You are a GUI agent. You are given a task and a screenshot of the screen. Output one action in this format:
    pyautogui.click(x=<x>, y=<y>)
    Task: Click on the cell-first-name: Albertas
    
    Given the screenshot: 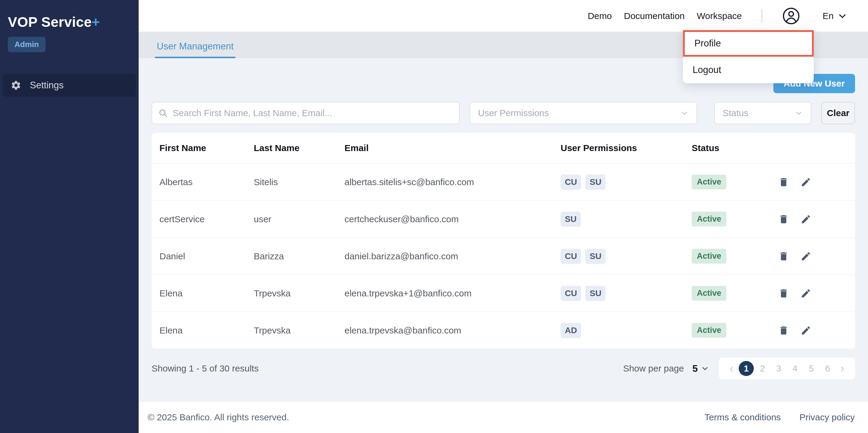 What is the action you would take?
    pyautogui.click(x=207, y=182)
    